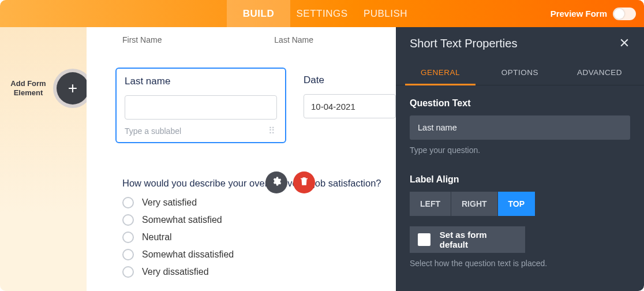 The image size is (644, 291). I want to click on last-name-field: Last Name, so click(335, 38).